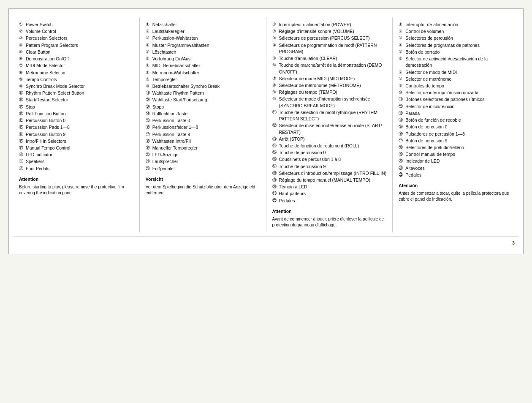  What do you see at coordinates (329, 139) in the screenshot?
I see `list-item: ⑬Arrêt (STOP)` at bounding box center [329, 139].